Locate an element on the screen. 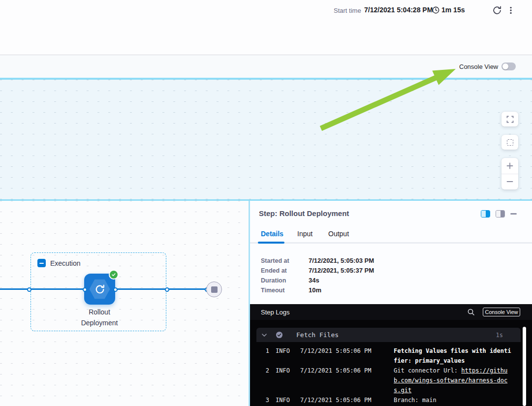 Image resolution: width=532 pixels, height=406 pixels. rollout-icon is located at coordinates (100, 289).